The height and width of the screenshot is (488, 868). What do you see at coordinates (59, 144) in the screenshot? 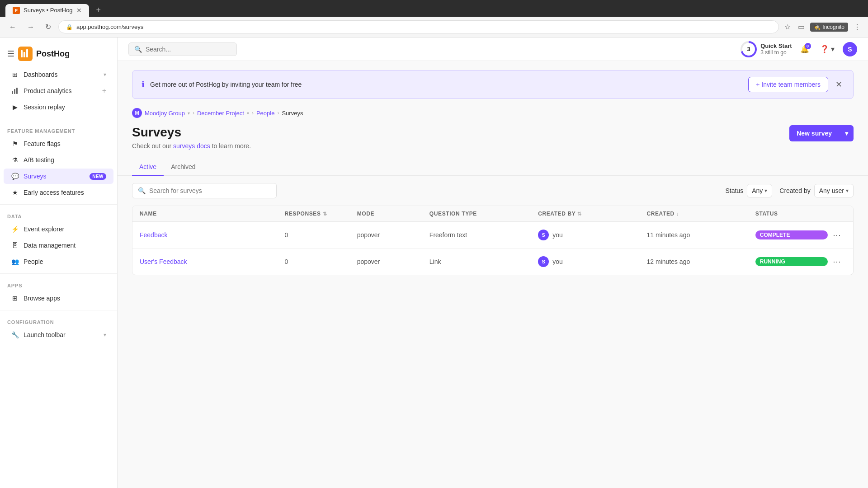
I see `sidebar-item-feature-flags: ⚑ Feature flags` at bounding box center [59, 144].